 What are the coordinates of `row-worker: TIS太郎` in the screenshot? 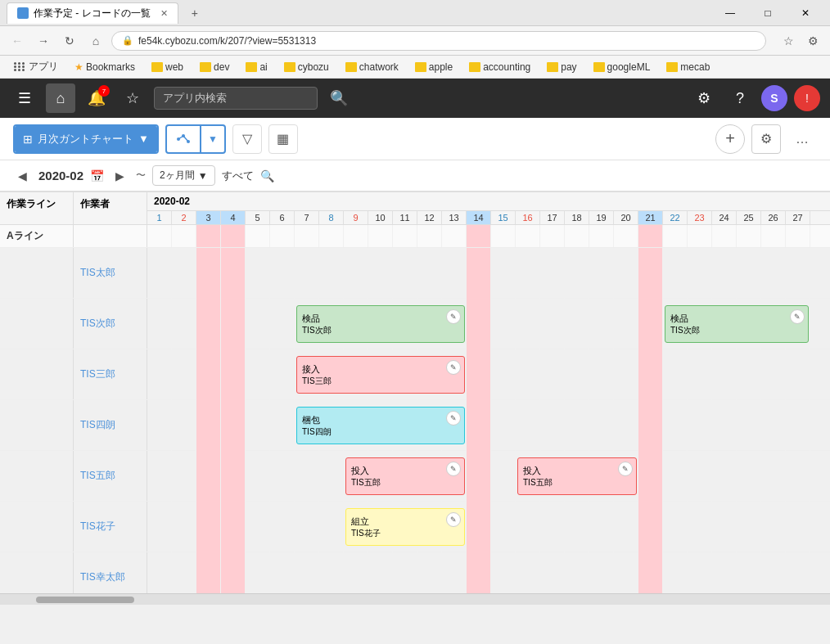 It's located at (111, 273).